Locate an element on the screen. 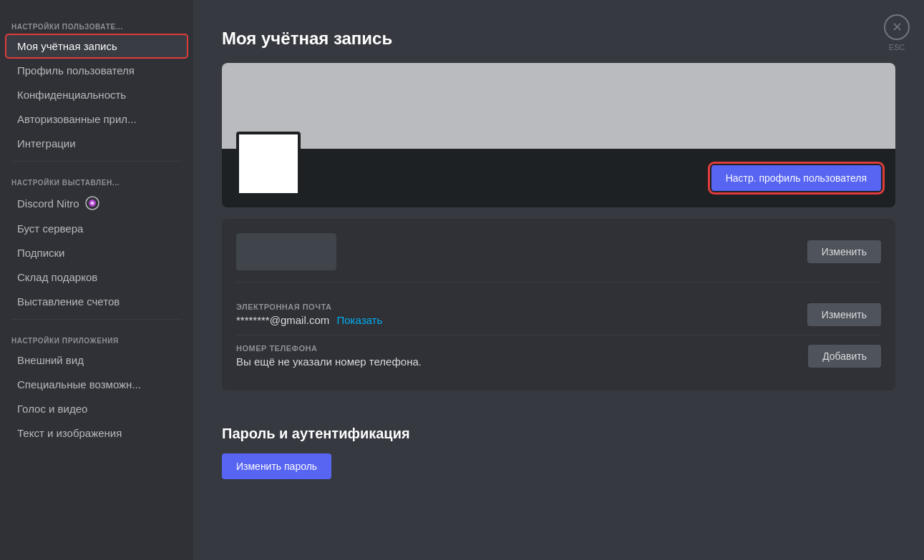  sidebar-item-label: Моя учётная запись is located at coordinates (67, 46).